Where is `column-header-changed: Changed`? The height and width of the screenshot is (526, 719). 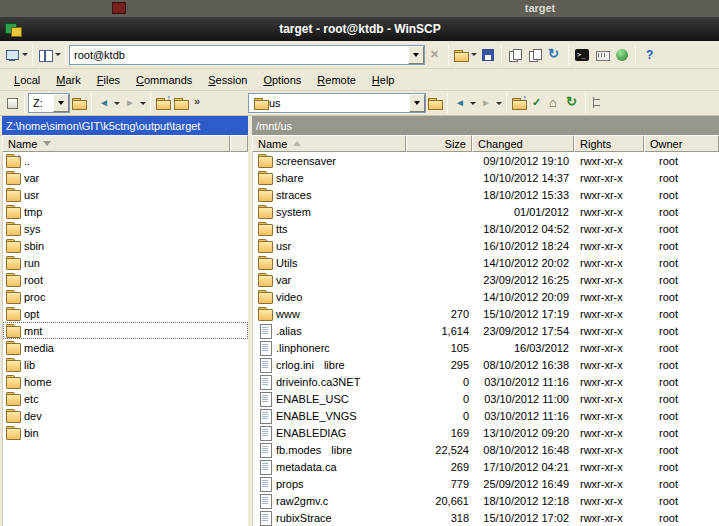 column-header-changed: Changed is located at coordinates (523, 144).